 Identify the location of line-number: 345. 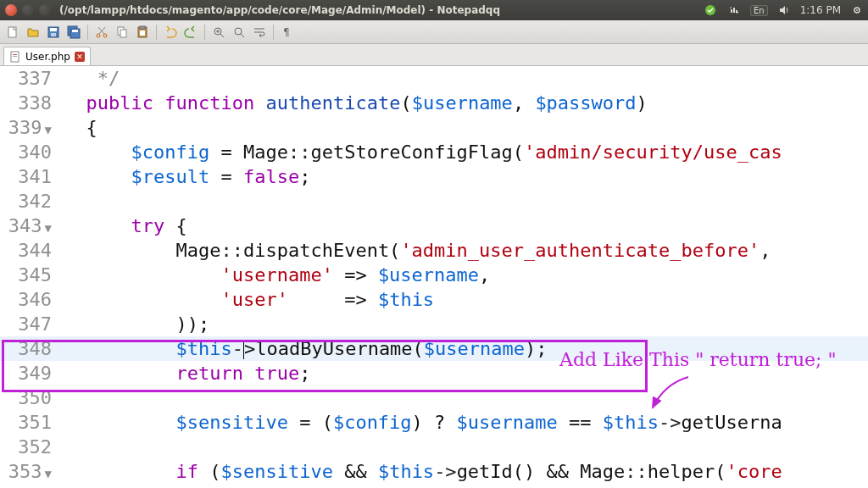
(32, 274).